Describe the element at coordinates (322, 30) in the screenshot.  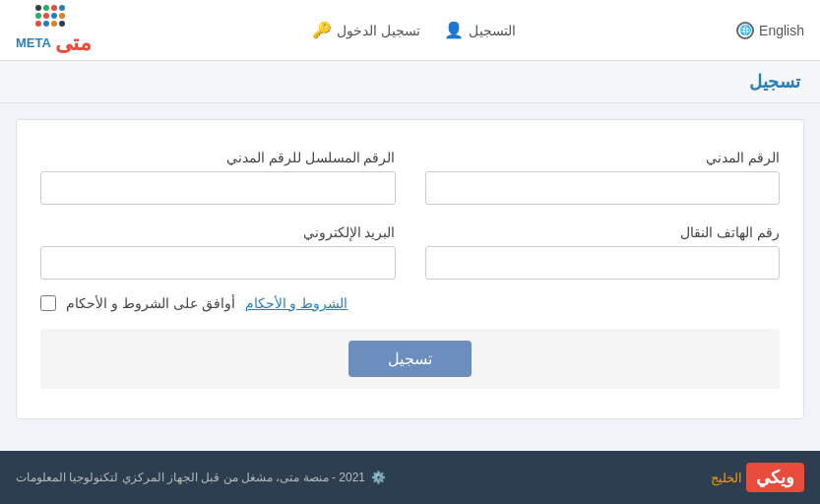
I see `login-icon: 🔑` at that location.